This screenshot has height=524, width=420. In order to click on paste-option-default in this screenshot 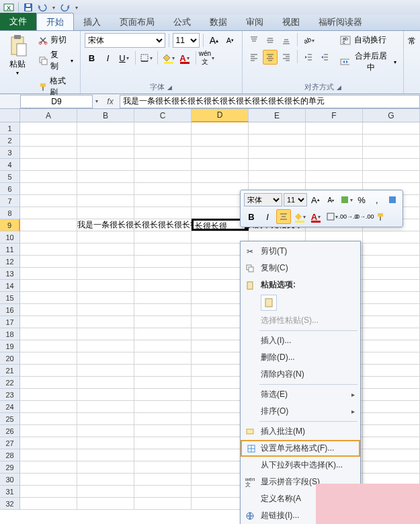, I will do `click(269, 303)`.